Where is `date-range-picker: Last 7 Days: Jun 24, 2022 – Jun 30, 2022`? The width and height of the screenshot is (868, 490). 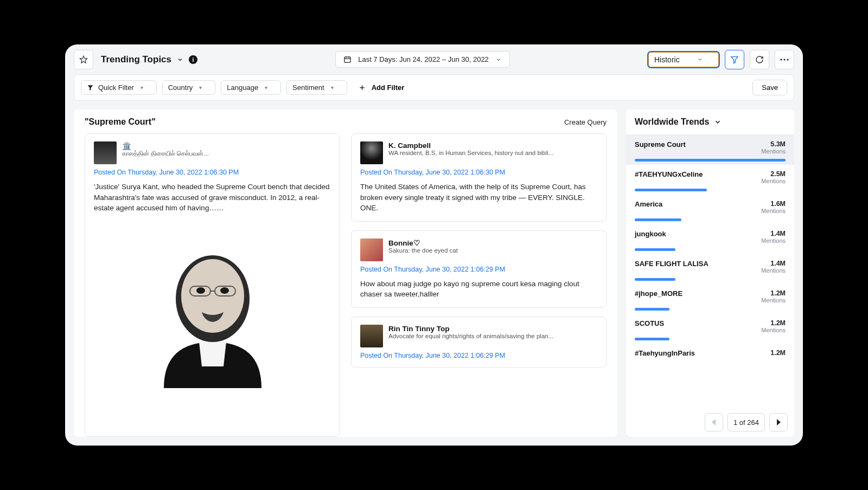
date-range-picker: Last 7 Days: Jun 24, 2022 – Jun 30, 2022 is located at coordinates (423, 60).